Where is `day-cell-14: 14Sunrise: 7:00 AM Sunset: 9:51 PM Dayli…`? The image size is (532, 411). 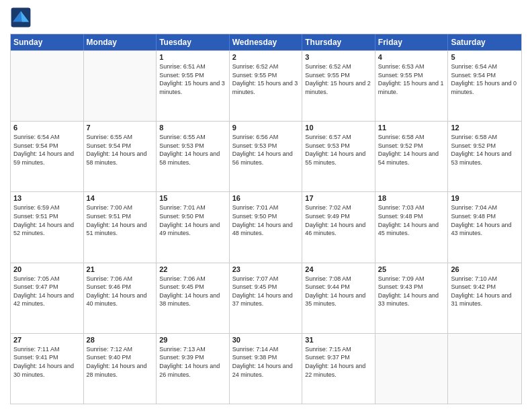
day-cell-14: 14Sunrise: 7:00 AM Sunset: 9:51 PM Dayli… is located at coordinates (121, 227).